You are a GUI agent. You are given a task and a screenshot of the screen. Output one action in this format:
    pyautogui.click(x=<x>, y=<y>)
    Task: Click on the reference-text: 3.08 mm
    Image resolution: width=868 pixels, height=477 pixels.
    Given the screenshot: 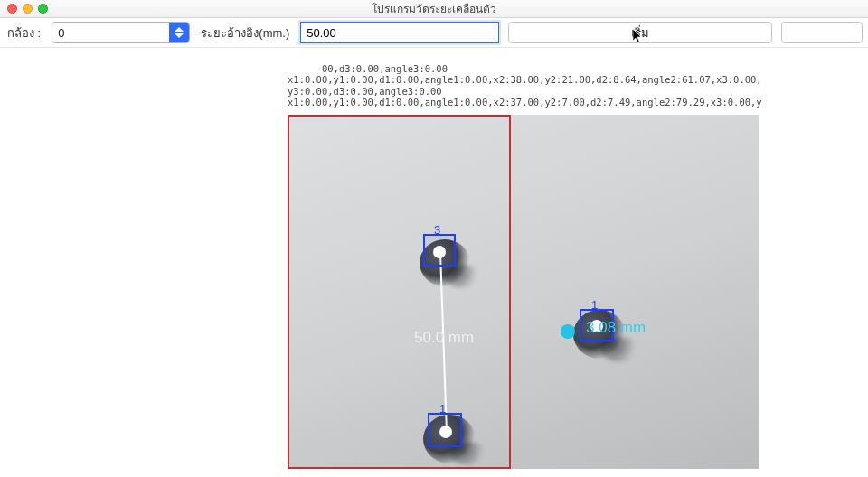 What is the action you would take?
    pyautogui.click(x=616, y=328)
    